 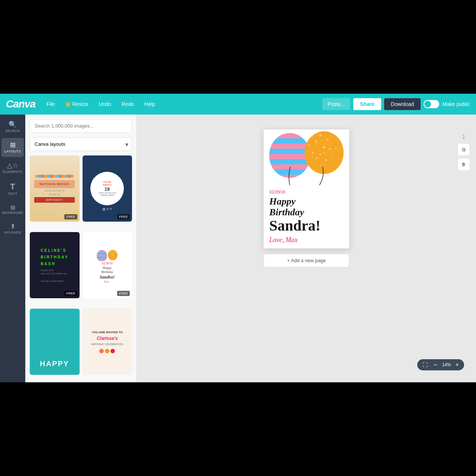 I want to click on zoom-level: 14%, so click(x=447, y=365).